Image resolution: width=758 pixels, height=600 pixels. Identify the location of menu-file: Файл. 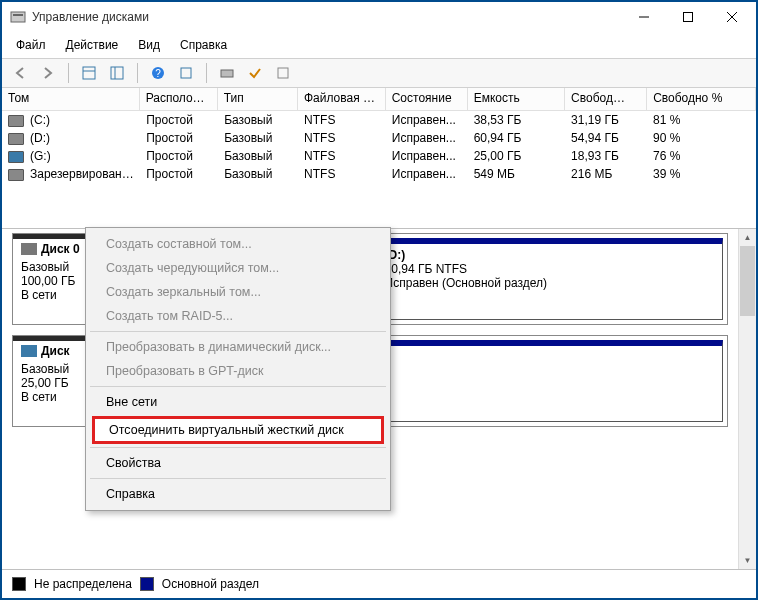
(31, 45).